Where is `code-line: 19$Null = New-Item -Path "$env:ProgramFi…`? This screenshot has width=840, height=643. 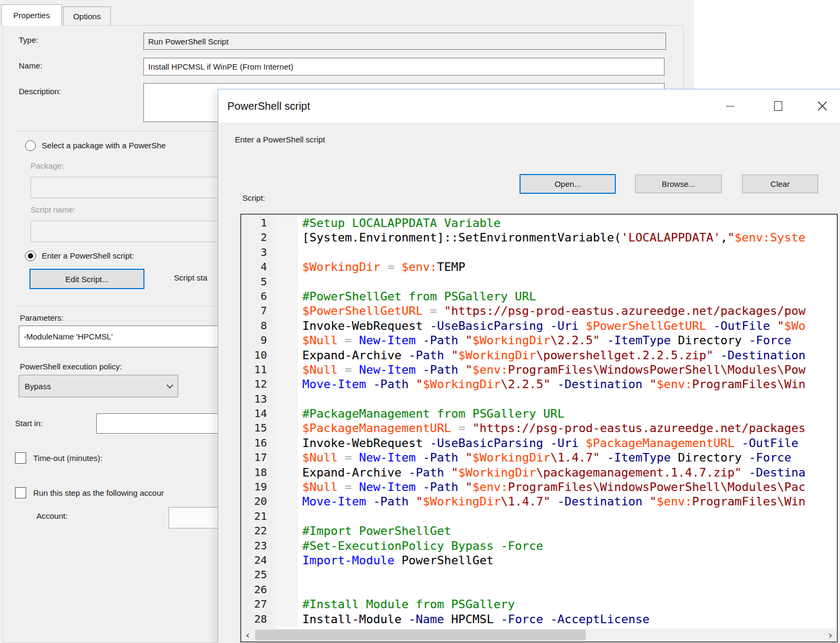
code-line: 19$Null = New-Item -Path "$env:ProgramFi… is located at coordinates (539, 487).